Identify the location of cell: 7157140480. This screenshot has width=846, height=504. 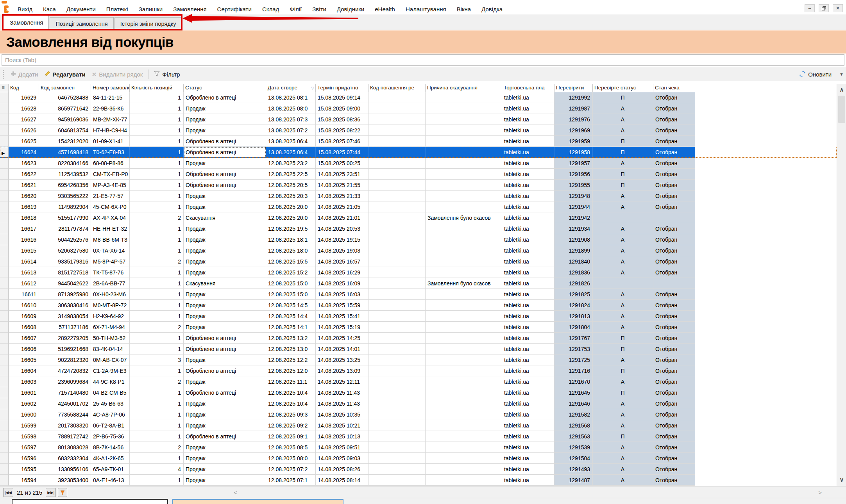
(65, 393).